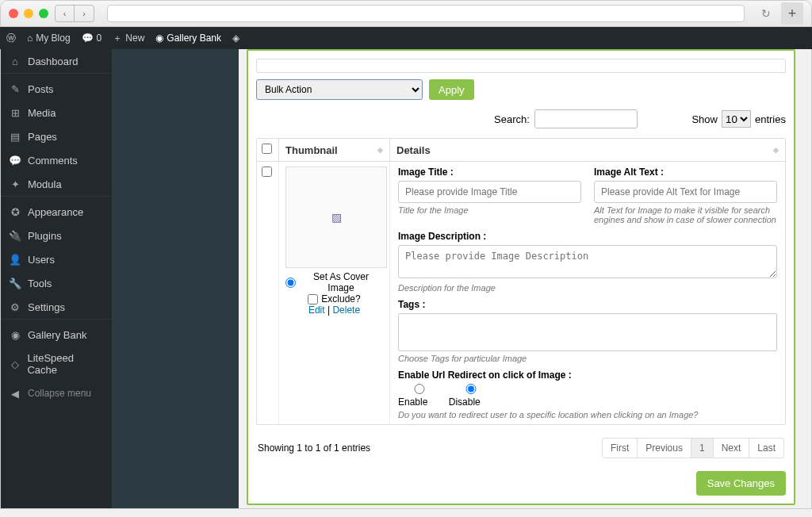 The height and width of the screenshot is (517, 812). Describe the element at coordinates (15, 283) in the screenshot. I see `tools-icon: 🔧` at that location.